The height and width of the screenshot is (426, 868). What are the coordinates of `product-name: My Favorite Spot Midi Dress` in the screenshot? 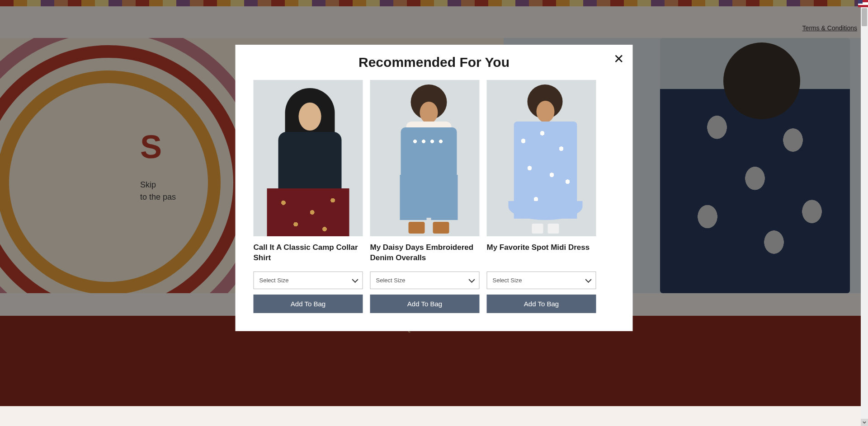 It's located at (542, 253).